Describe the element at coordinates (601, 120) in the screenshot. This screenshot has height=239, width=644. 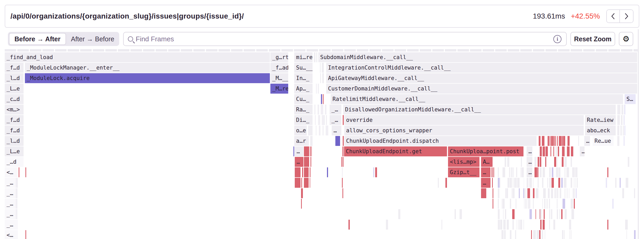
I see `flame-frame: Rate…iew` at that location.